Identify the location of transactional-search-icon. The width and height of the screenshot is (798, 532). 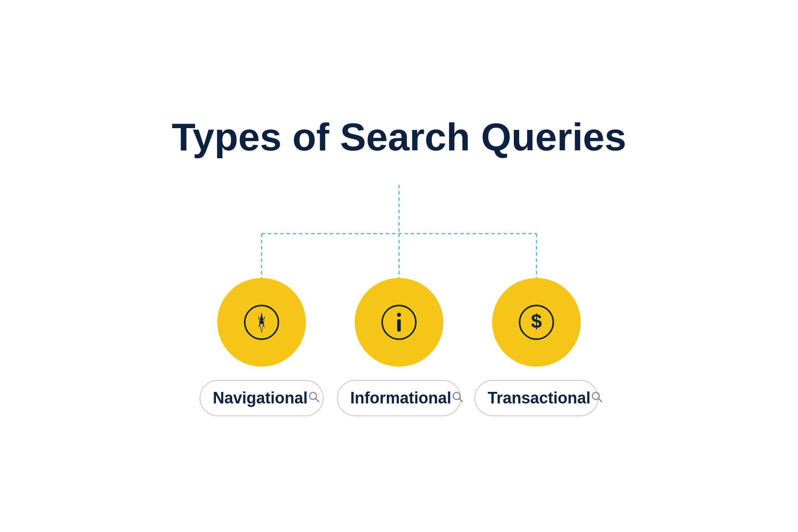
(597, 398).